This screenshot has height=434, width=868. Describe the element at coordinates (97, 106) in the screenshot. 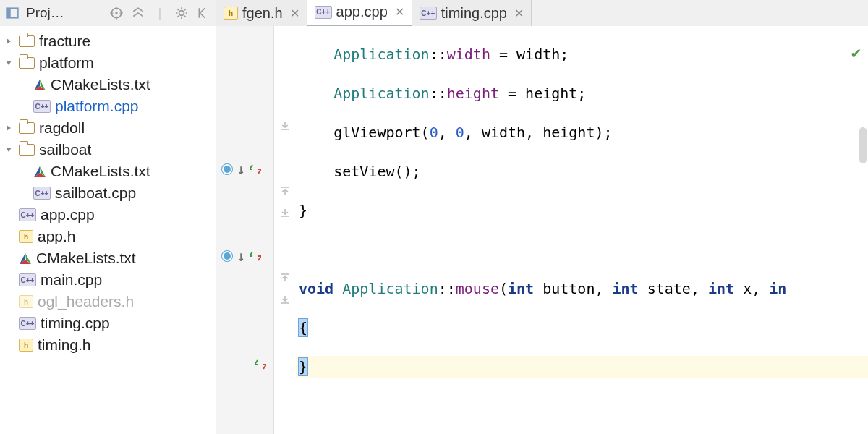

I see `tree-item-label: platform.cpp` at that location.